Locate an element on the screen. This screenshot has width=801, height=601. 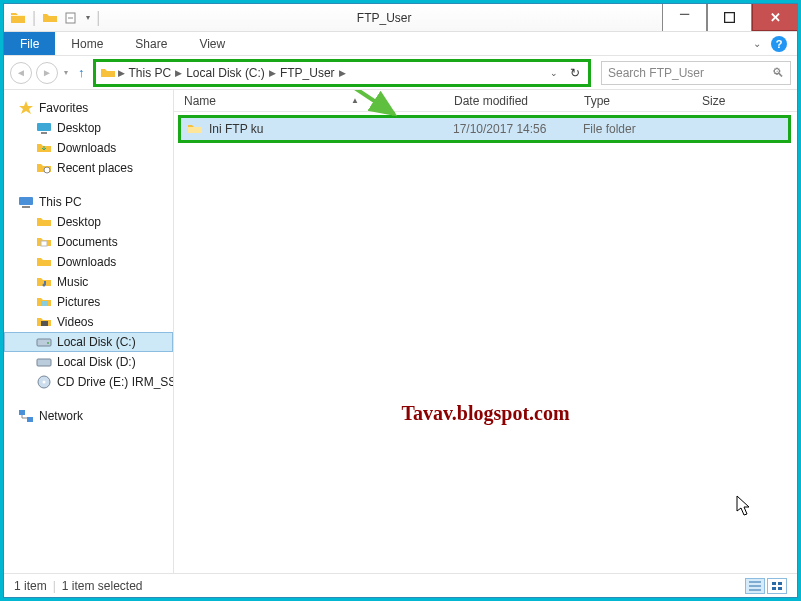
recent-locations-icon: ▾ is located at coordinates (66, 72).